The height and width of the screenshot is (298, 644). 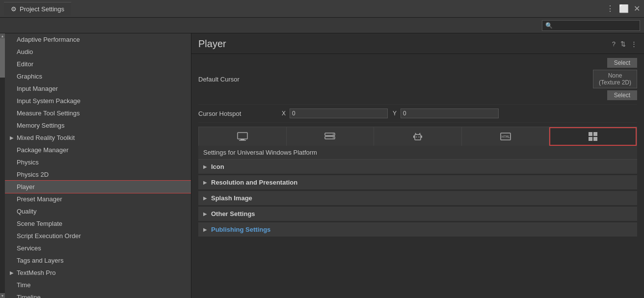 I want to click on cursor-hotspot-row: Cursor Hotspot X Y, so click(x=418, y=114).